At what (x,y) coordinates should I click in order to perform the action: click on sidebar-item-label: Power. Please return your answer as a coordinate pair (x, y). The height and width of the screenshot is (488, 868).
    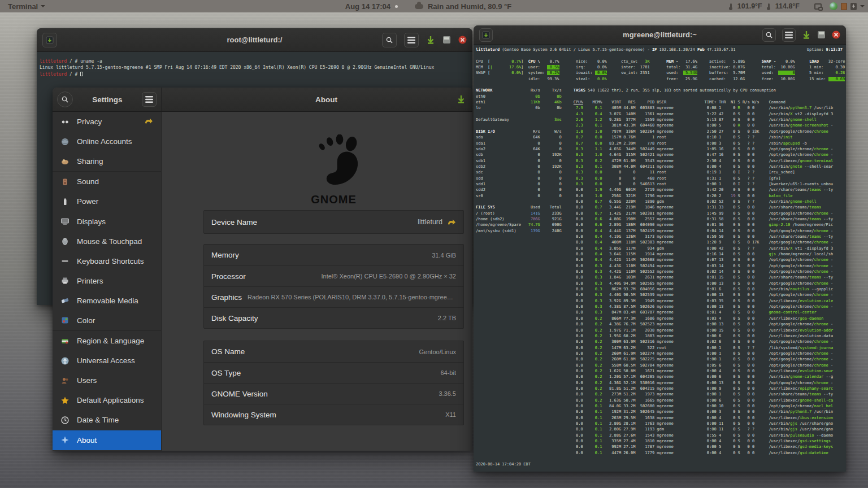
    Looking at the image, I should click on (119, 201).